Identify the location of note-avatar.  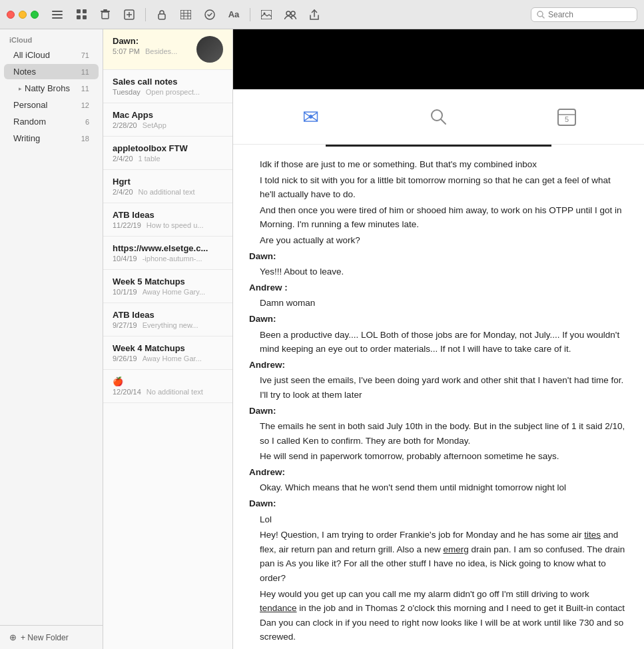
(210, 49).